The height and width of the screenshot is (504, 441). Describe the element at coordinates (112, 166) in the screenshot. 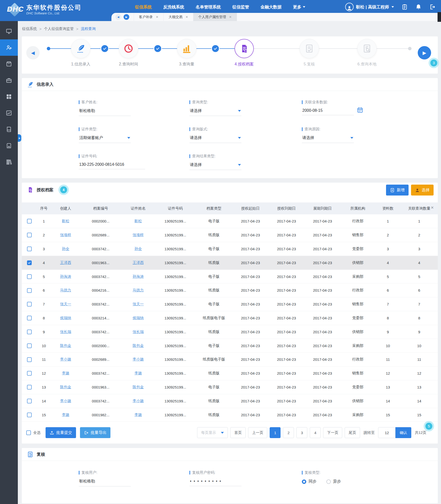

I see `field-input: 130-225-2000-0814-5016` at that location.